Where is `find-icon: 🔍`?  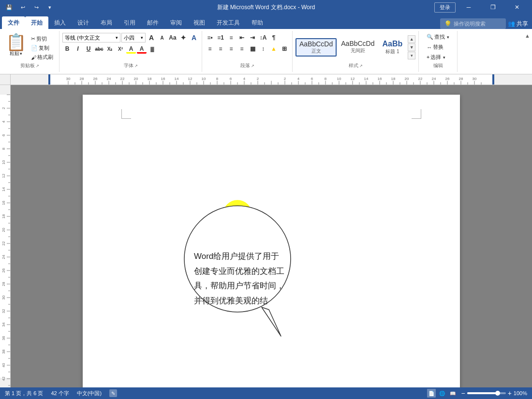
find-icon: 🔍 is located at coordinates (430, 37).